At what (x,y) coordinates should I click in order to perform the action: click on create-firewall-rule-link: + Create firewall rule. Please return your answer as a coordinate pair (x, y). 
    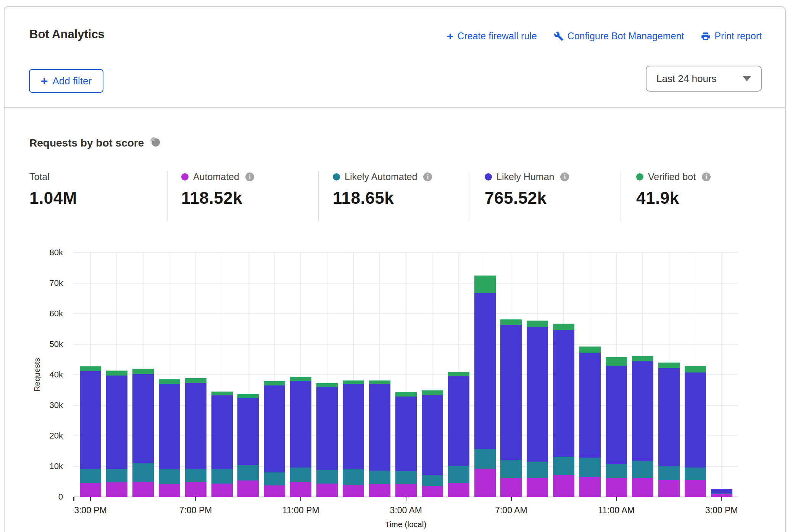
    Looking at the image, I should click on (492, 36).